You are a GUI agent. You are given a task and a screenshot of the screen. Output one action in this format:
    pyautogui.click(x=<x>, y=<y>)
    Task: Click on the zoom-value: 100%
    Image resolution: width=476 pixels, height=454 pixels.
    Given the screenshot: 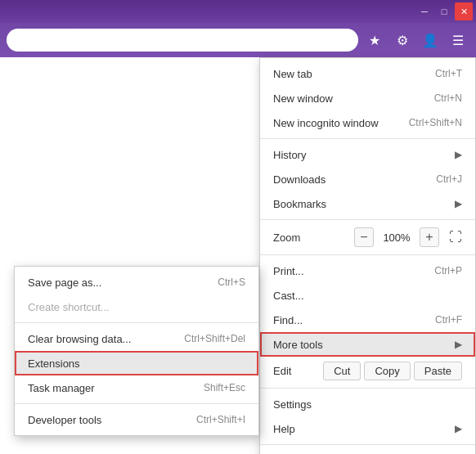 What is the action you would take?
    pyautogui.click(x=397, y=237)
    